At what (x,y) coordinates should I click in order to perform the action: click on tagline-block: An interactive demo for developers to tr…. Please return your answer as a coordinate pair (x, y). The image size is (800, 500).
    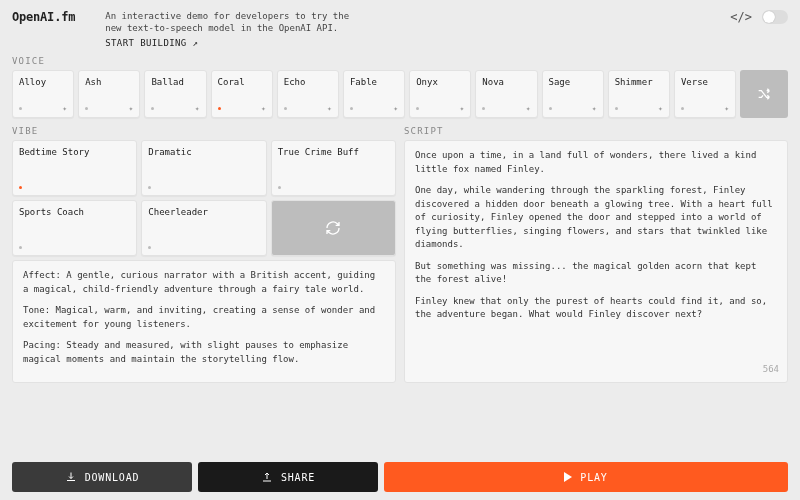
    Looking at the image, I should click on (230, 29).